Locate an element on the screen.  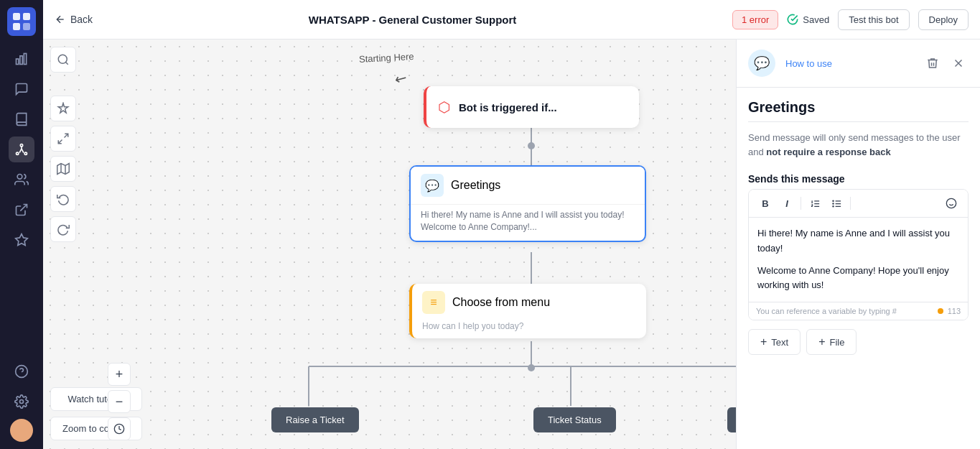
emoji-button is located at coordinates (951, 203).